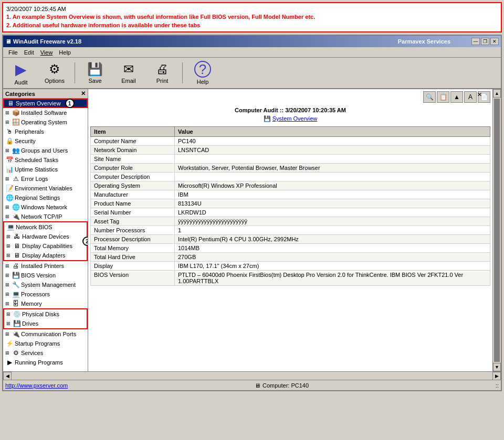  I want to click on close-button: ✕, so click(495, 41).